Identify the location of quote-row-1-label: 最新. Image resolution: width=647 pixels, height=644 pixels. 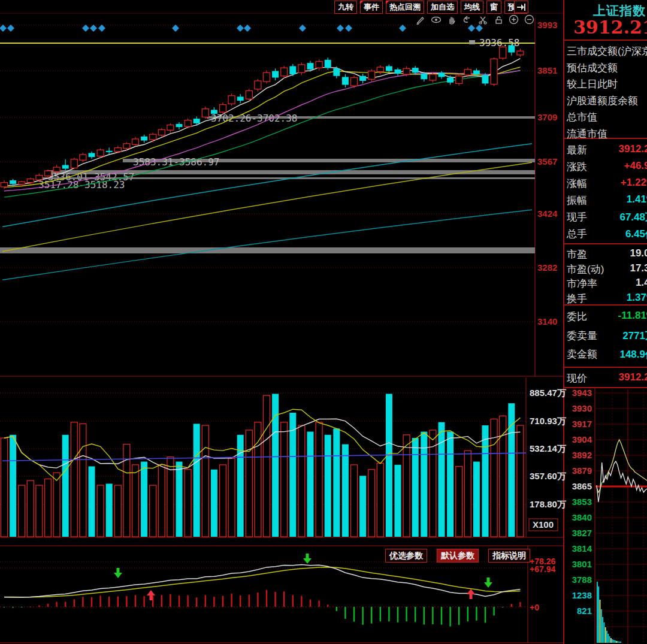
(577, 150).